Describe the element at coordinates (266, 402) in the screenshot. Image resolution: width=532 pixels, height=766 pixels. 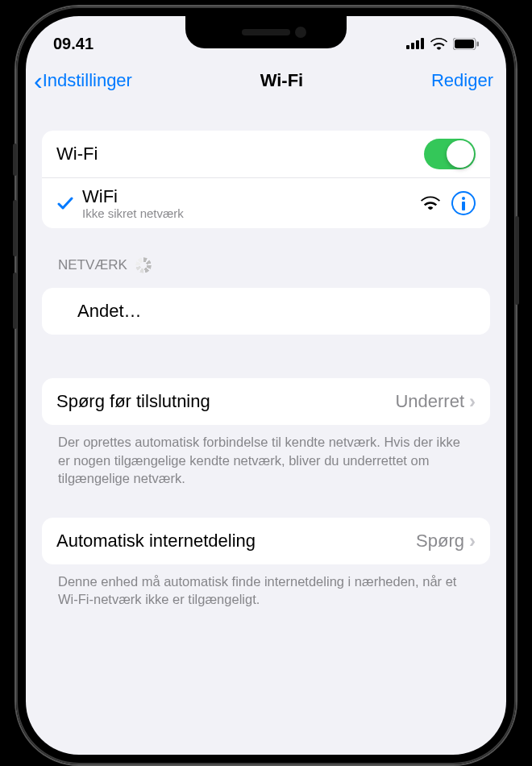
I see `ask-group: Spørg før tilslutning Underret ›` at that location.